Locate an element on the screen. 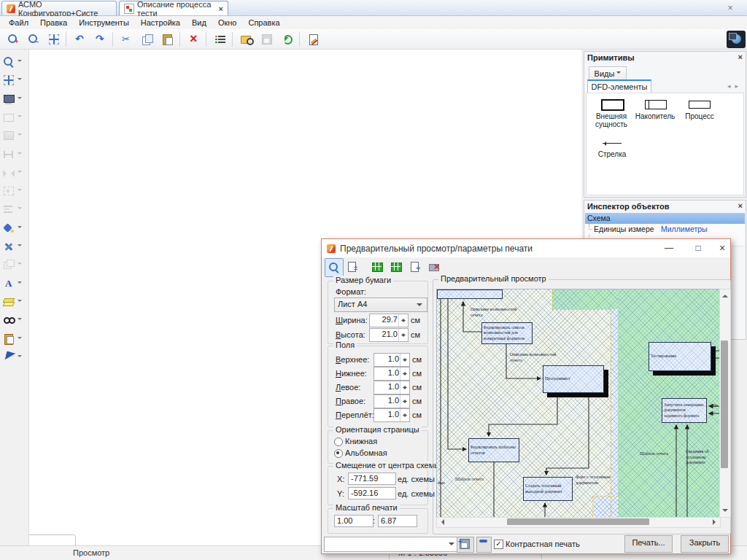 This screenshot has height=560, width=747. dialog-maximize-button: □ is located at coordinates (698, 248).